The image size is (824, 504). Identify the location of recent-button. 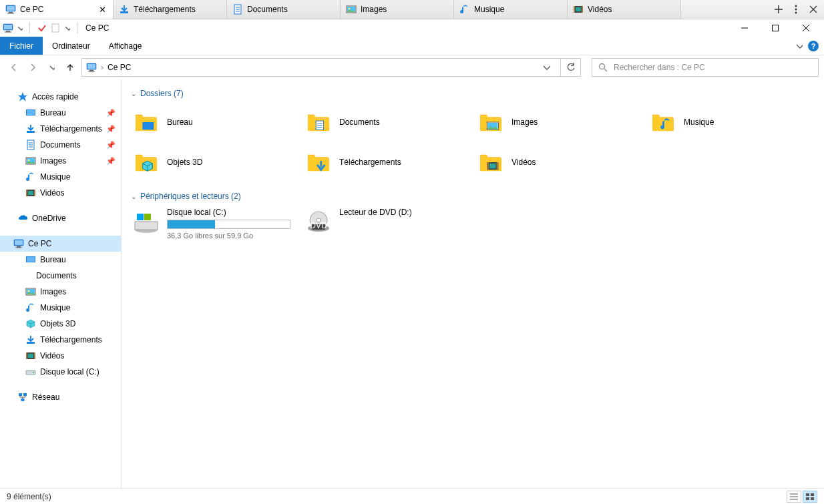
(51, 67).